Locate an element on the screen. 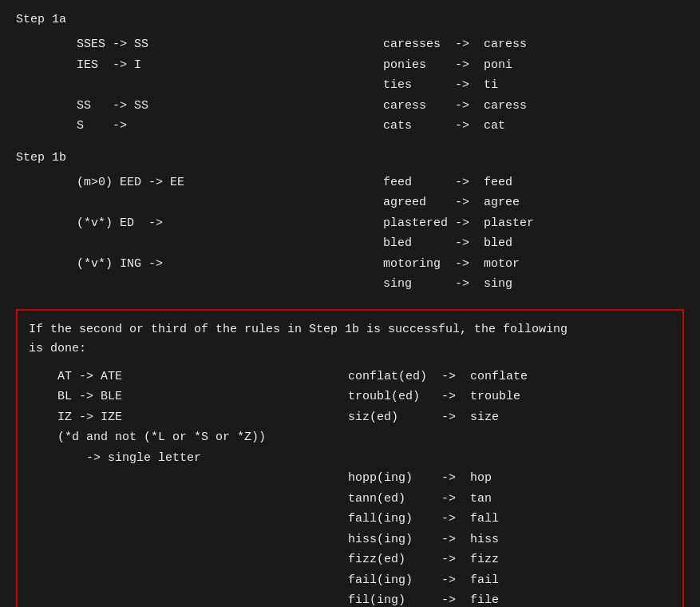  ex-feed: feed -> feed is located at coordinates (533, 183).